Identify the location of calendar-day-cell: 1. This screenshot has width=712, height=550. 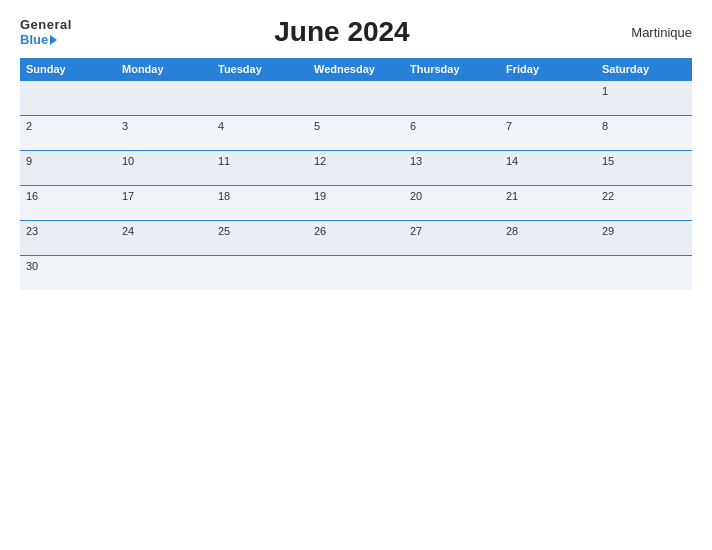
(644, 98).